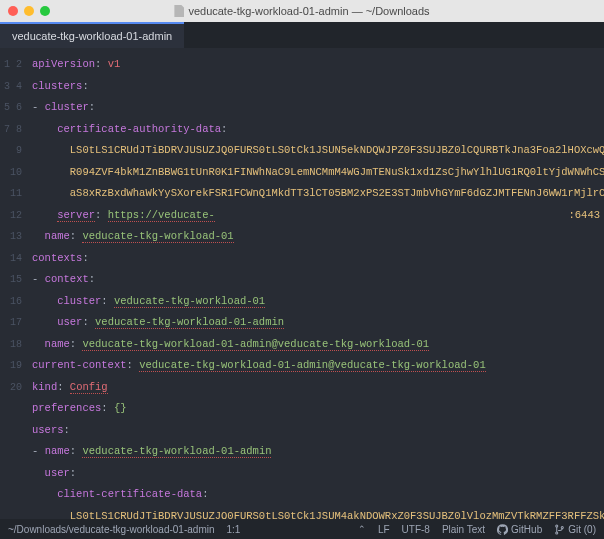 The height and width of the screenshot is (539, 604). Describe the element at coordinates (362, 529) in the screenshot. I see `chevron-up-icon: ⌃` at that location.